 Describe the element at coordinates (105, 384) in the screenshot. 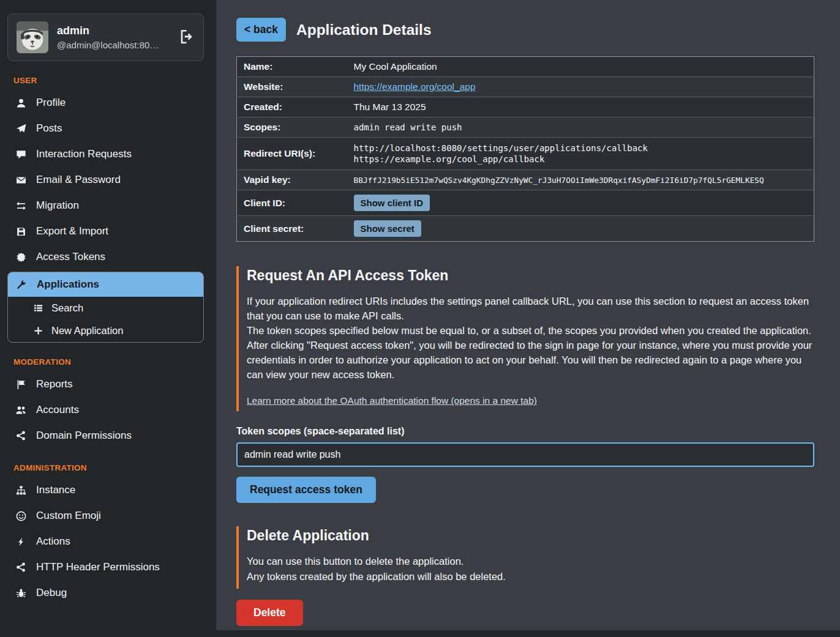

I see `sidebar-item-reports: Reports` at that location.